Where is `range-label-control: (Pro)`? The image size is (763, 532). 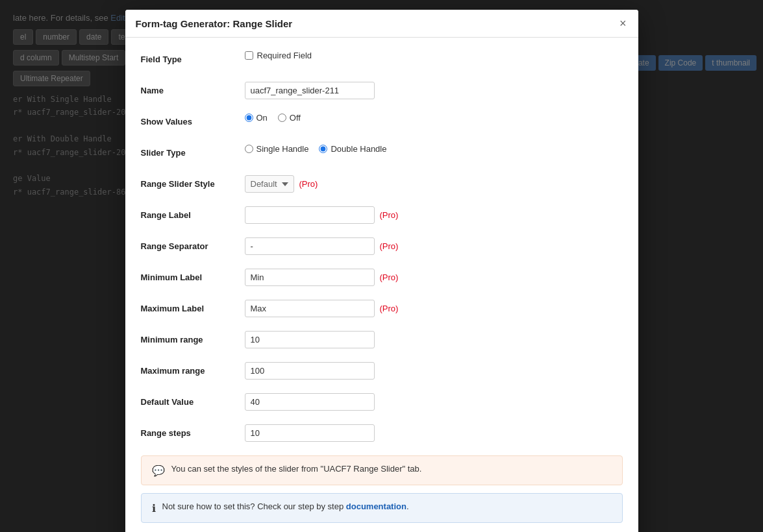 range-label-control: (Pro) is located at coordinates (434, 215).